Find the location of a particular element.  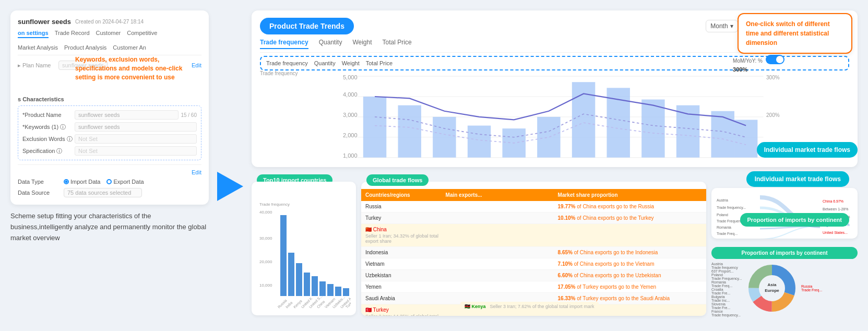

kenya-sub: Seller 3 Iran; 7.62% of the global total… is located at coordinates (542, 306).